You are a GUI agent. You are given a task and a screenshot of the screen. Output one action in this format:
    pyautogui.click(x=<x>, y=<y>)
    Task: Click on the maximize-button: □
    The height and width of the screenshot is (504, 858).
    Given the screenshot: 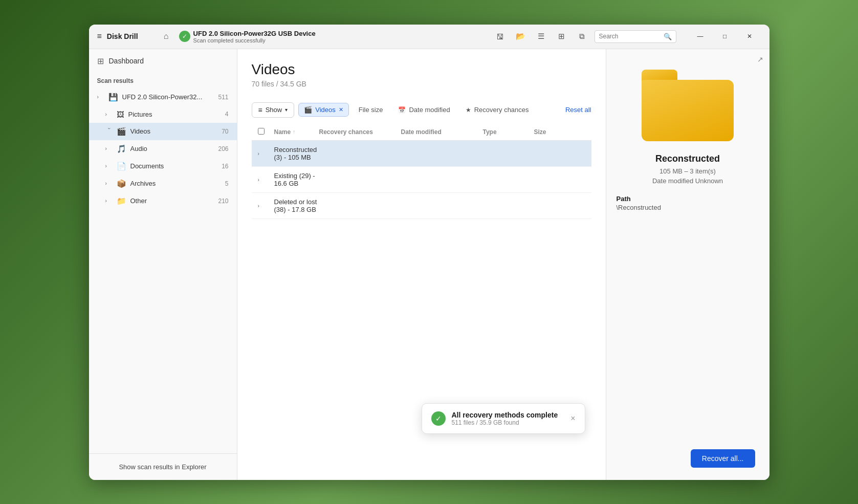 What is the action you would take?
    pyautogui.click(x=725, y=36)
    